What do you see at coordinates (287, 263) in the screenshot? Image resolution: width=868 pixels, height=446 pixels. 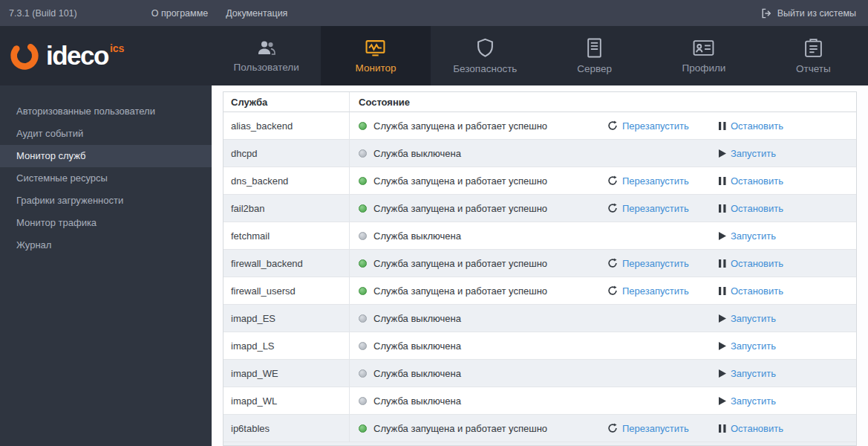 I see `service-name: firewall_backend` at bounding box center [287, 263].